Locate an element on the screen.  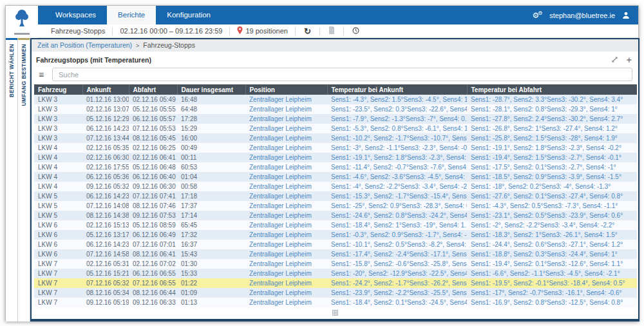
nav-tab-konfiguration: Konfiguration is located at coordinates (189, 15).